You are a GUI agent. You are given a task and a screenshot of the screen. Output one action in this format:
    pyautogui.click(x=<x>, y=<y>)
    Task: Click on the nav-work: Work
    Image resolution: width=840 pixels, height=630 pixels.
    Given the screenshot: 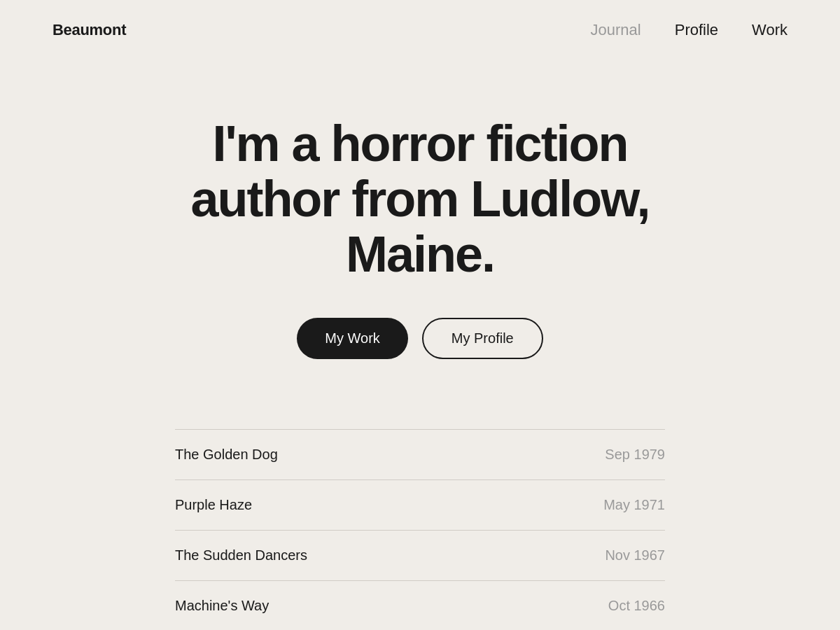 What is the action you would take?
    pyautogui.click(x=770, y=30)
    